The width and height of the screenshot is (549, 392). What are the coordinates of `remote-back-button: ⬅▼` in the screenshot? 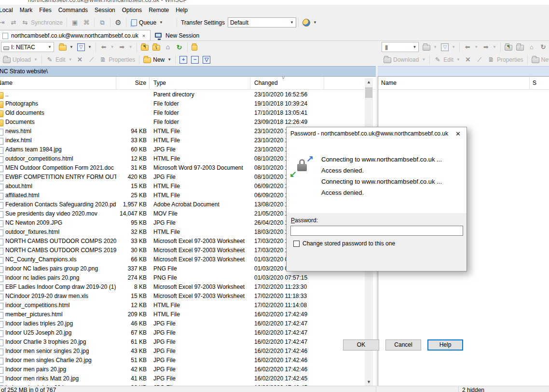 It's located at (471, 47).